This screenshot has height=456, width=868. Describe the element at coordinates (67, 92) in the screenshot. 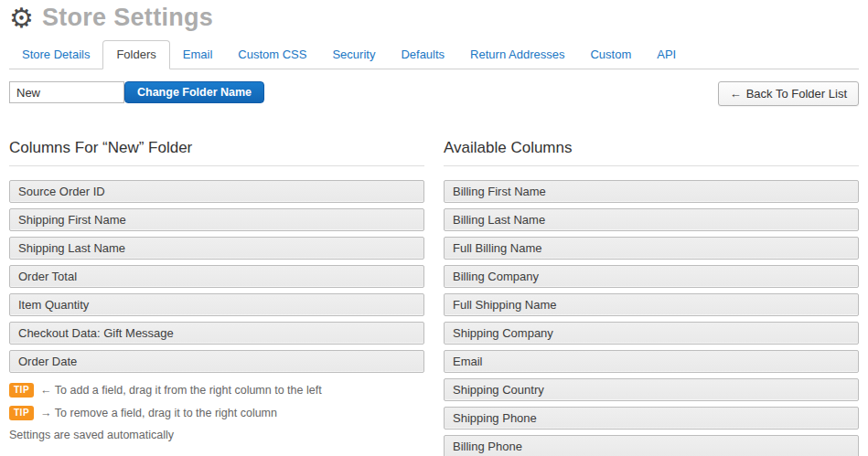

I see `folder-name-input` at that location.